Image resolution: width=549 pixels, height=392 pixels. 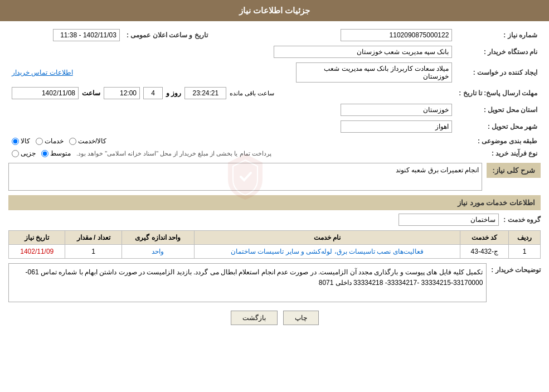 What do you see at coordinates (525, 252) in the screenshot?
I see `cell-radif: 1` at bounding box center [525, 252].